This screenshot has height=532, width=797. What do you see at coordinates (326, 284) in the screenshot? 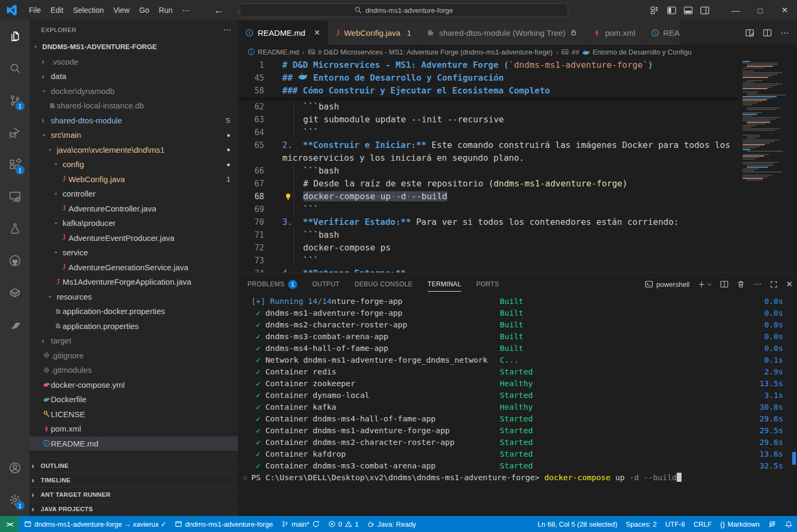
I see `panel-tab-output: OUTPUT` at bounding box center [326, 284].